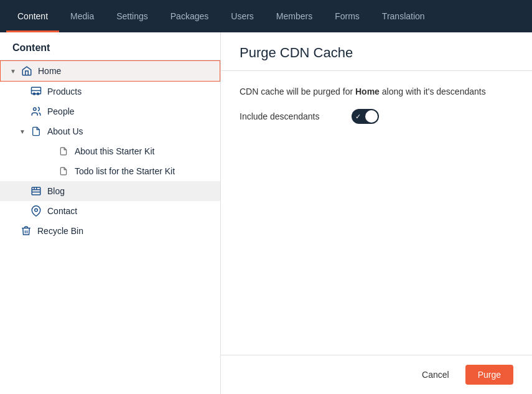  Describe the element at coordinates (376, 52) in the screenshot. I see `content-header: Purge CDN Cache` at that location.